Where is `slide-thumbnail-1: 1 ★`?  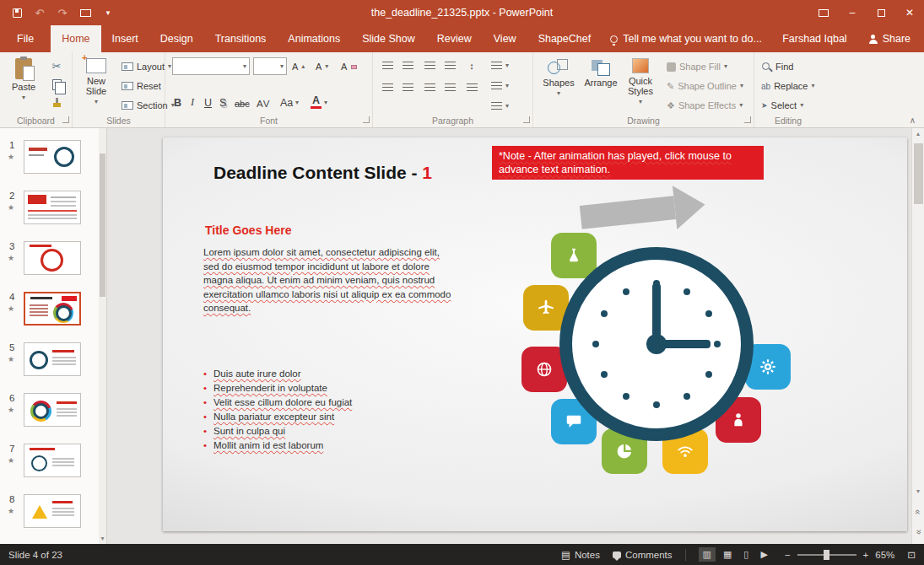 slide-thumbnail-1: 1 ★ is located at coordinates (53, 163).